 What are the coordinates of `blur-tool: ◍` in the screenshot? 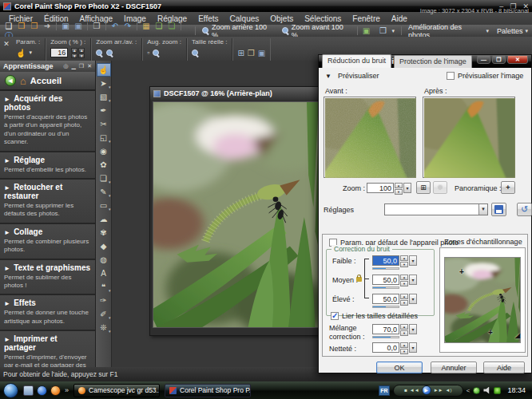 It's located at (104, 260).